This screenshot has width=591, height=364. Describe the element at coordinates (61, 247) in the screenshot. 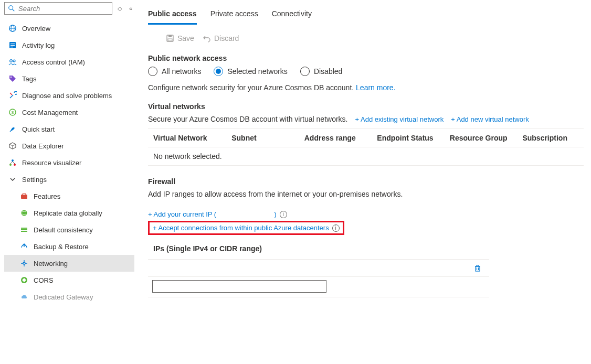

I see `sidebar-item-label: Backup & Restore` at that location.